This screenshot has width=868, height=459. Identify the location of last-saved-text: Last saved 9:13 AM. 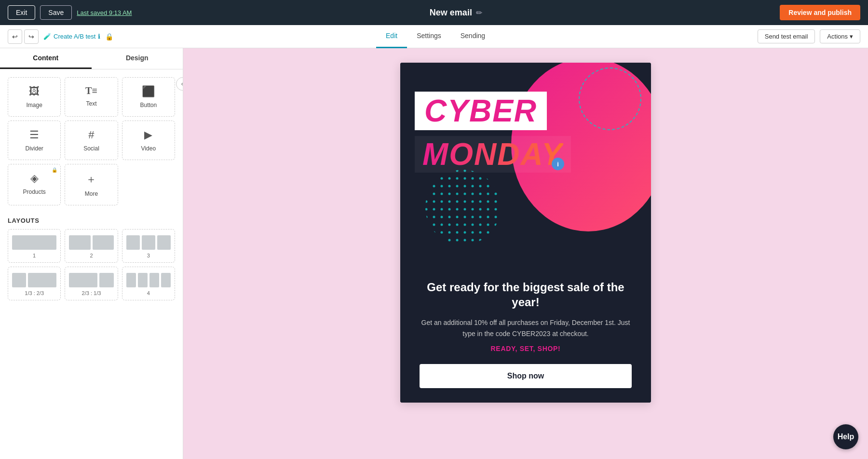
(104, 13).